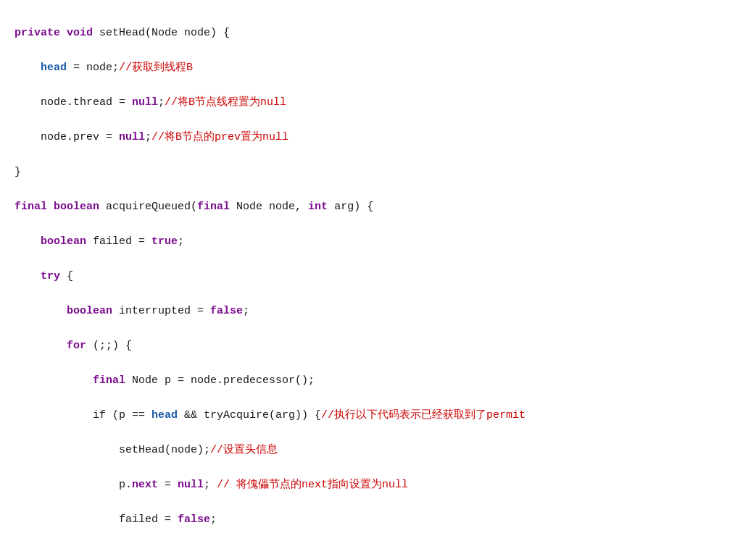  What do you see at coordinates (93, 68) in the screenshot?
I see `assignment: = node;` at bounding box center [93, 68].